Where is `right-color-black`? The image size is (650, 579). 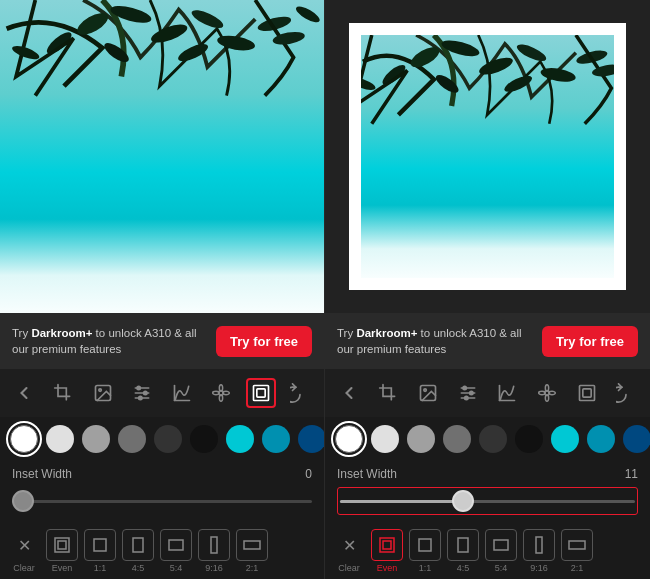
right-color-black is located at coordinates (529, 439).